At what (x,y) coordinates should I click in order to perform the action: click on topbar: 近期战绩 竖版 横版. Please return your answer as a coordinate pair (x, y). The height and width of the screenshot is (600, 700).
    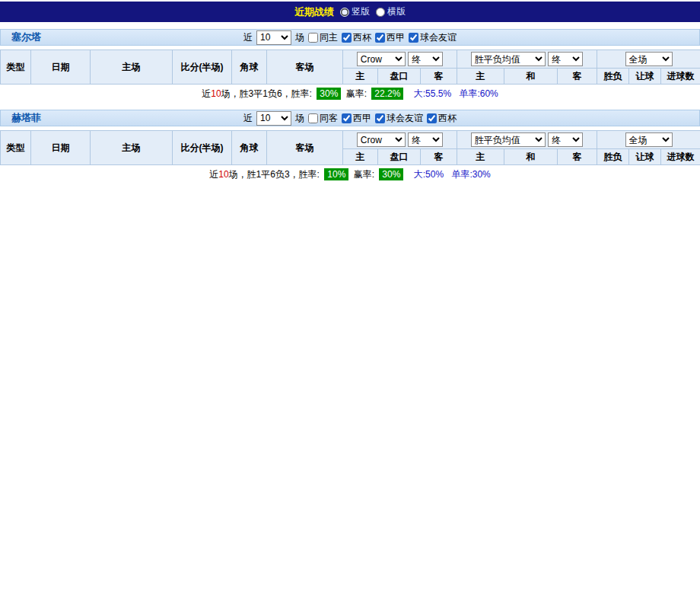
    Looking at the image, I should click on (350, 12).